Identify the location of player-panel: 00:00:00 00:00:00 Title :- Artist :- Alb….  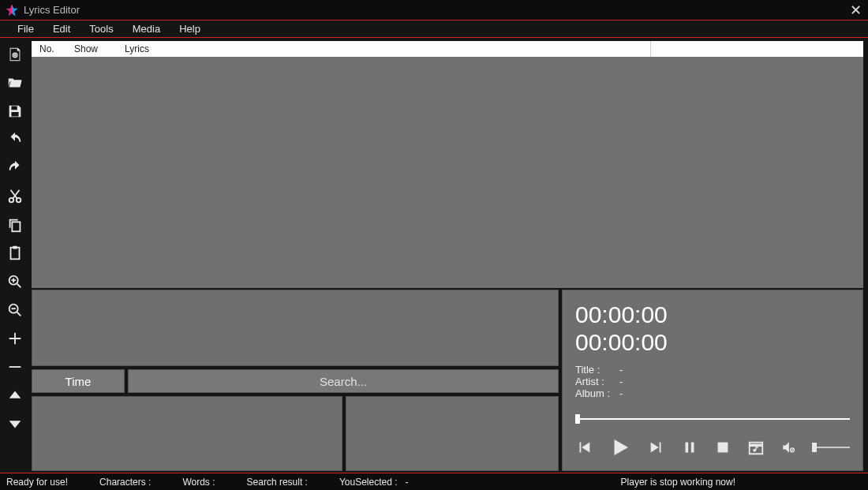
(713, 380).